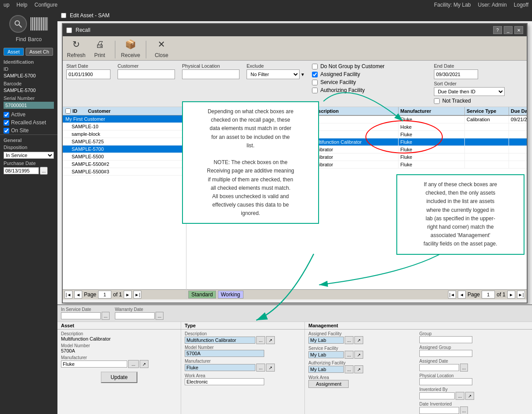 The width and height of the screenshot is (532, 414). What do you see at coordinates (359, 340) in the screenshot?
I see `assigned-facility-link: ↗` at bounding box center [359, 340].